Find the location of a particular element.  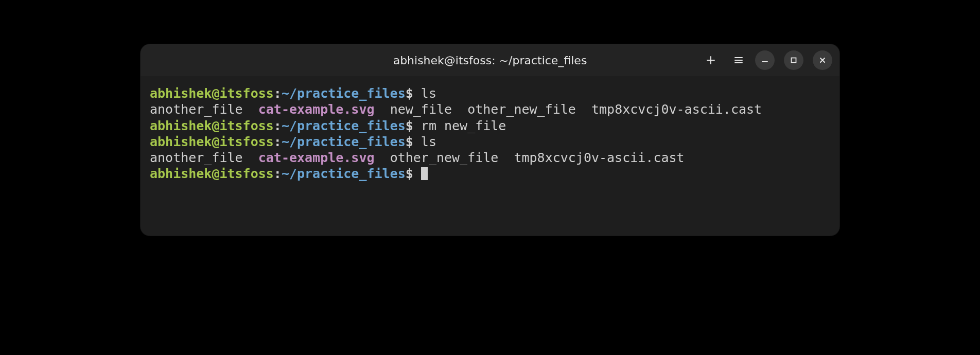

file-entry: new_file is located at coordinates (421, 109).